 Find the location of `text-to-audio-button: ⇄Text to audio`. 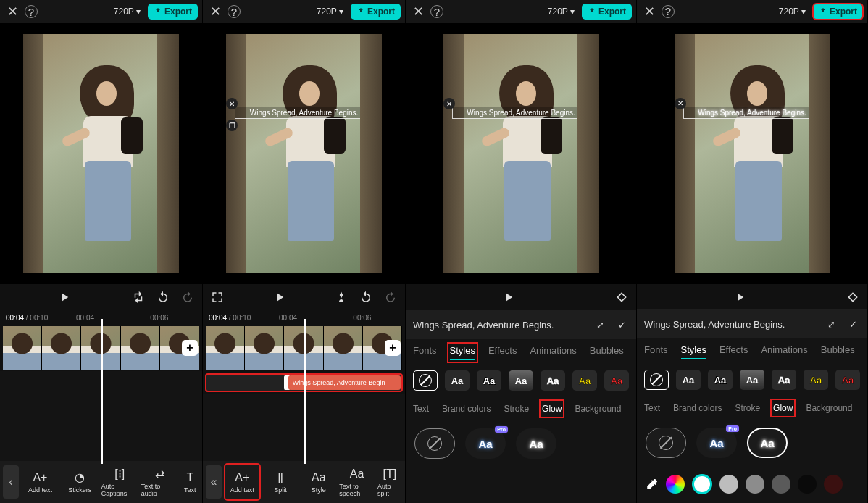

text-to-audio-button: ⇄Text to audio is located at coordinates (159, 482).